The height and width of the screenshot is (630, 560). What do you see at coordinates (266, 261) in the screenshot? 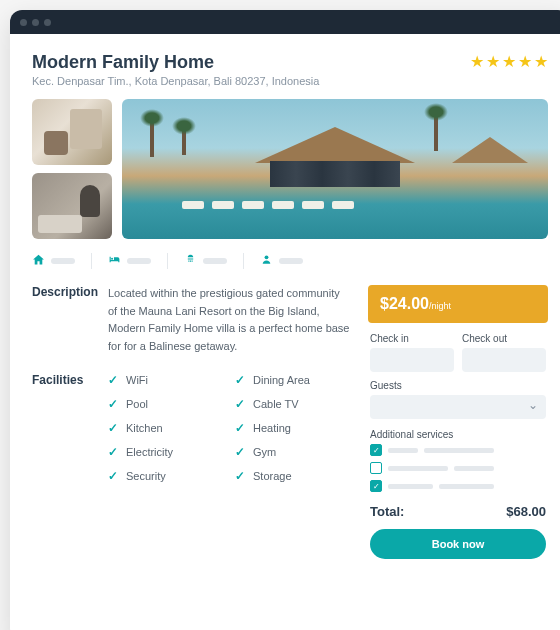
I see `person-icon` at bounding box center [266, 261].